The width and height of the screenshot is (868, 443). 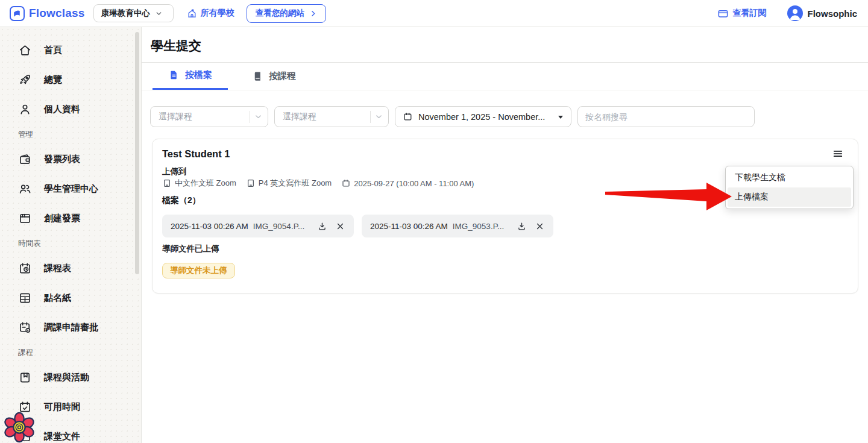 I want to click on file-chip: 2025-11-03 00:26 AM IMG_9053.P..., so click(x=458, y=226).